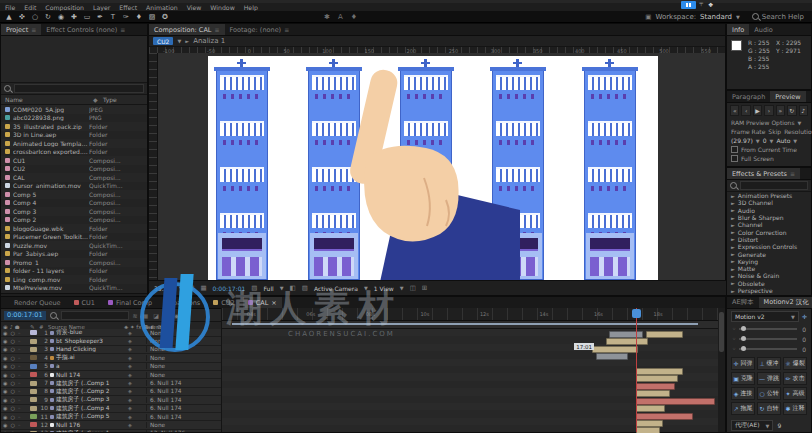 The height and width of the screenshot is (433, 812). Describe the element at coordinates (424, 288) in the screenshot. I see `timeline-button-icon: ⊞` at that location.